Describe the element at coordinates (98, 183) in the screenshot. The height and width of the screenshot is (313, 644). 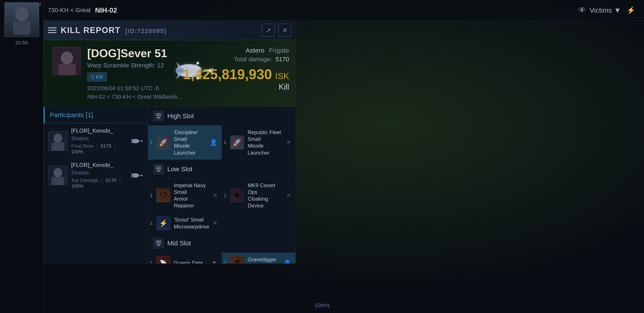
I see `participant-stats-2: Top Damage | 5170 | 100%` at that location.